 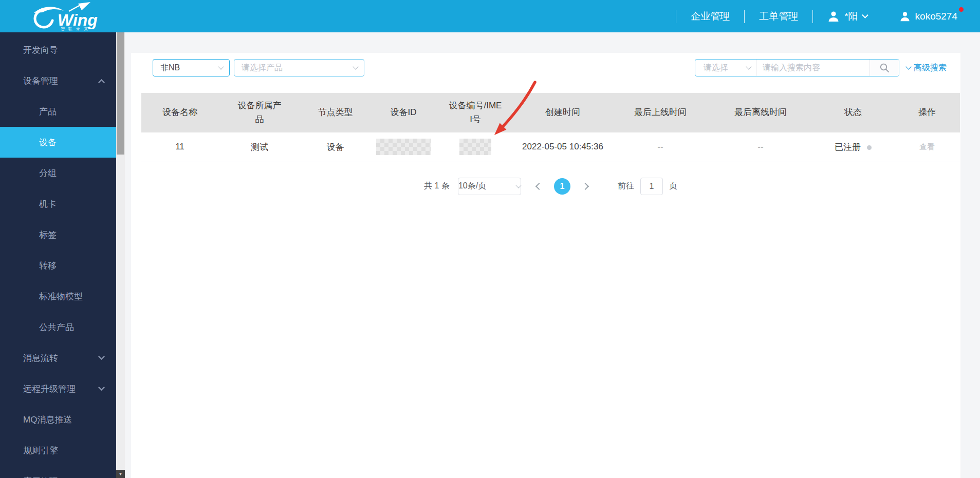 What do you see at coordinates (120, 255) in the screenshot?
I see `sidebar-scrollbar: ▼` at bounding box center [120, 255].